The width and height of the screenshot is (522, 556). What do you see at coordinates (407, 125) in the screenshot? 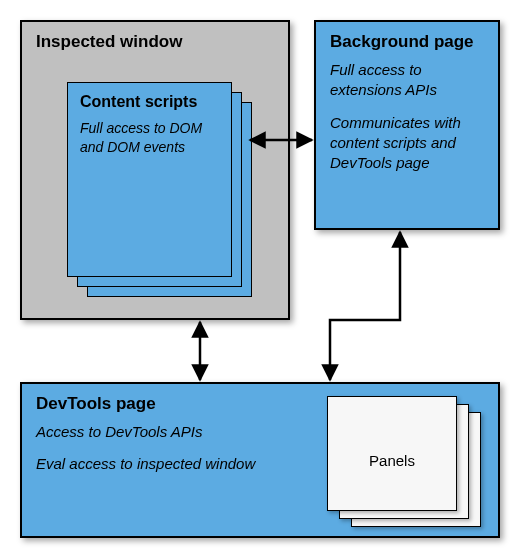
I see `background-page-box: Background page Full access to extension…` at bounding box center [407, 125].